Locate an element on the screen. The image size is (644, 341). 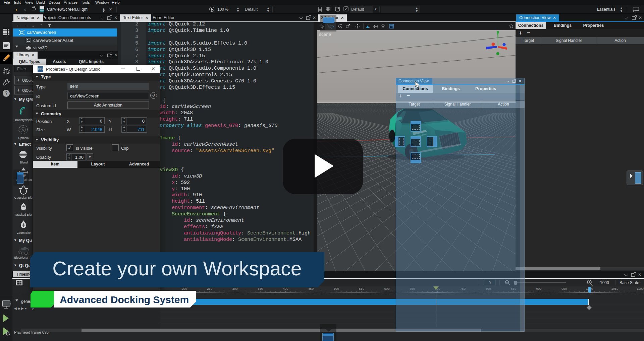
svg-text: 1050 is located at coordinates (614, 289).